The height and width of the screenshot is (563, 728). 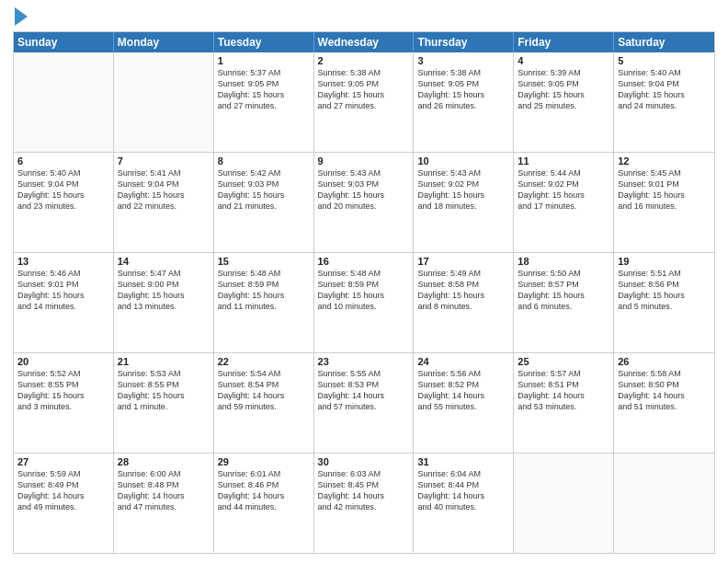 I want to click on day-info: Sunrise: 5:51 AMSunset: 8:56 PMDaylight:…, so click(x=664, y=291).